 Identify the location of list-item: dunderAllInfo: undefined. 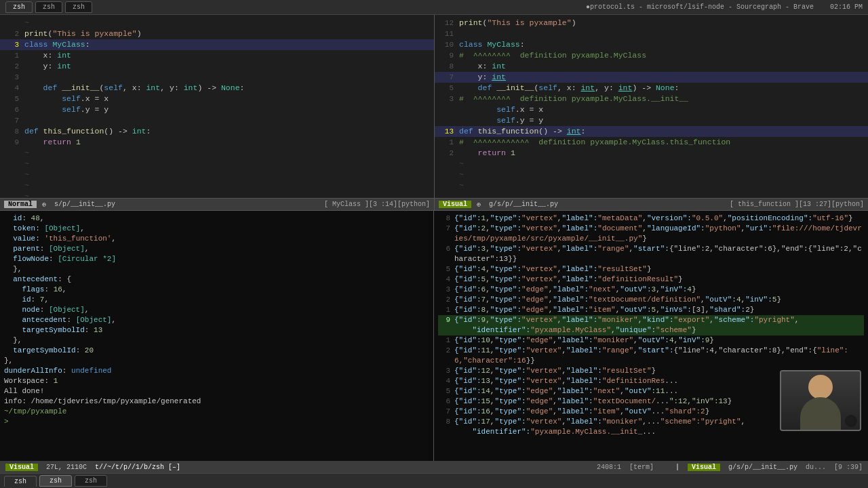
(217, 371).